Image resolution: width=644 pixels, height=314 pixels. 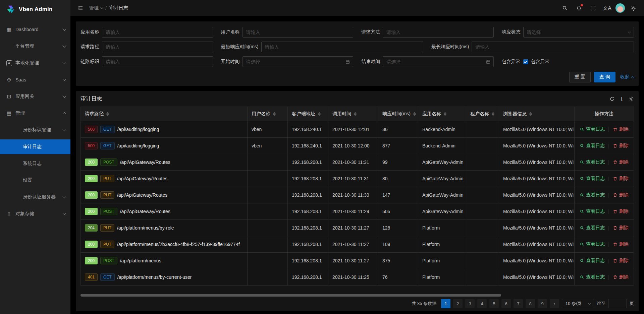 I want to click on sidebar-item: 对象存储, so click(x=35, y=214).